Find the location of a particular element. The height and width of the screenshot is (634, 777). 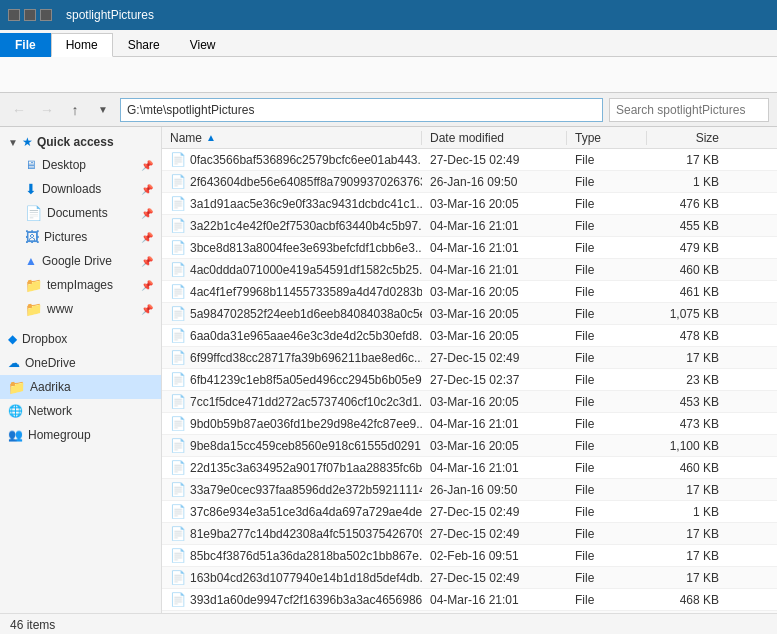

table-row: 📄 393d1a60de9947cf2f16396b3a3ac4656986..… is located at coordinates (470, 600).